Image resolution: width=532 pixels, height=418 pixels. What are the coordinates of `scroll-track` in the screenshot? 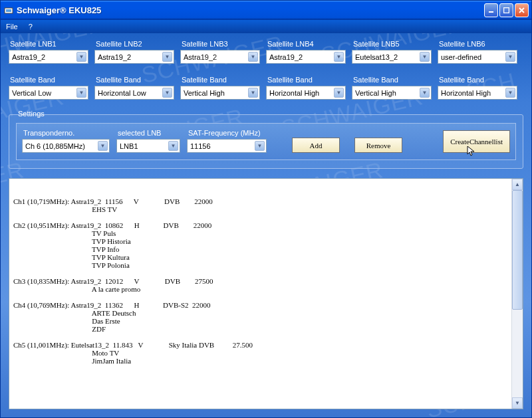 It's located at (517, 294).